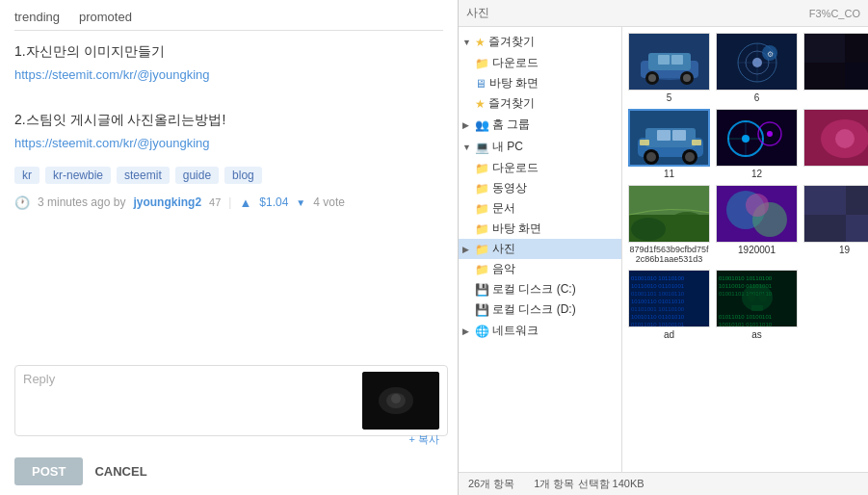 This screenshot has width=868, height=495. I want to click on tree-section-mypc: ▼ 💻 내 PC, so click(539, 146).